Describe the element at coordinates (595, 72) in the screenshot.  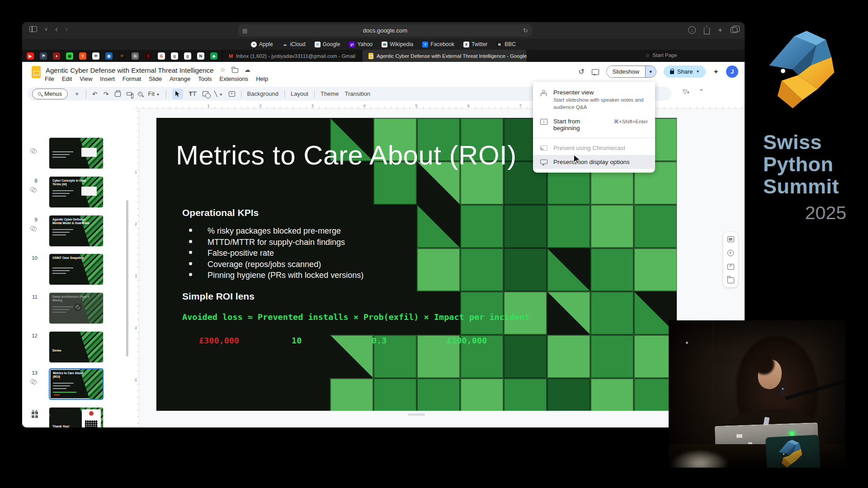
I see `comments-icon` at that location.